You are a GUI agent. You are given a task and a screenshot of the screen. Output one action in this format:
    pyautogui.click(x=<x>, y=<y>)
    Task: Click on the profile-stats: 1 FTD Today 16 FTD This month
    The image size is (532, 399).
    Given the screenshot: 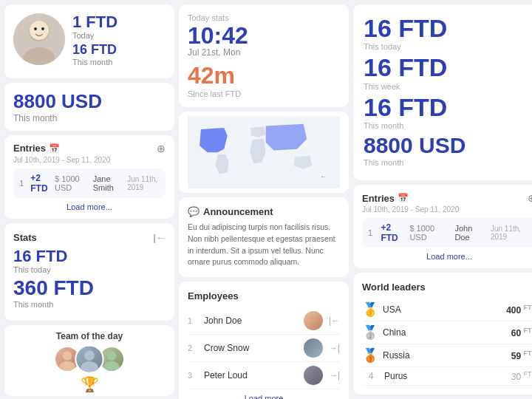 What is the action you would take?
    pyautogui.click(x=119, y=41)
    